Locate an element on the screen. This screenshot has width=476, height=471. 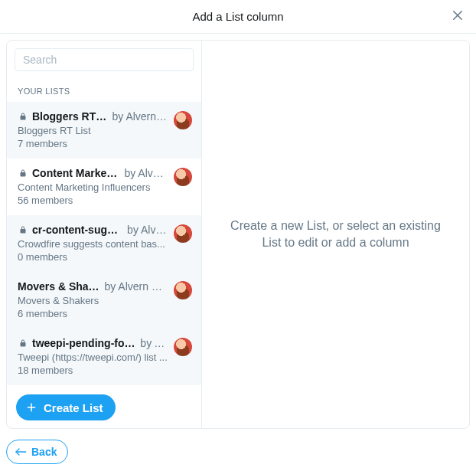
list-author: by A... is located at coordinates (154, 343).